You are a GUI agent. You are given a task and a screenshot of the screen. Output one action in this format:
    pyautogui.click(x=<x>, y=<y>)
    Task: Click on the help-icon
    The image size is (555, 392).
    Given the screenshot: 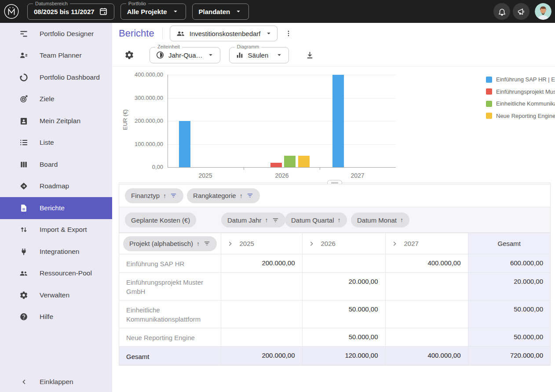 What is the action you would take?
    pyautogui.click(x=24, y=317)
    